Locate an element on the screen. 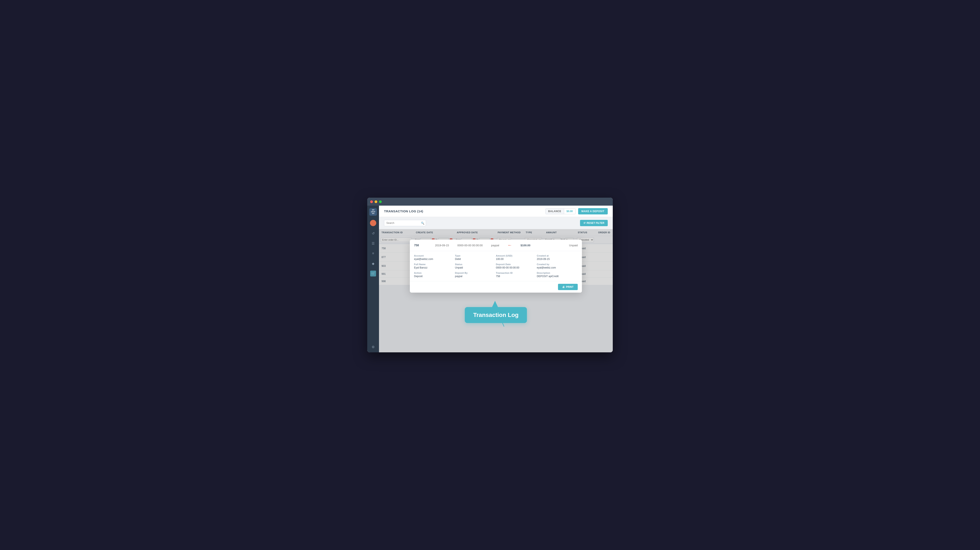  detail-value: Eyal Barozz is located at coordinates (434, 268).